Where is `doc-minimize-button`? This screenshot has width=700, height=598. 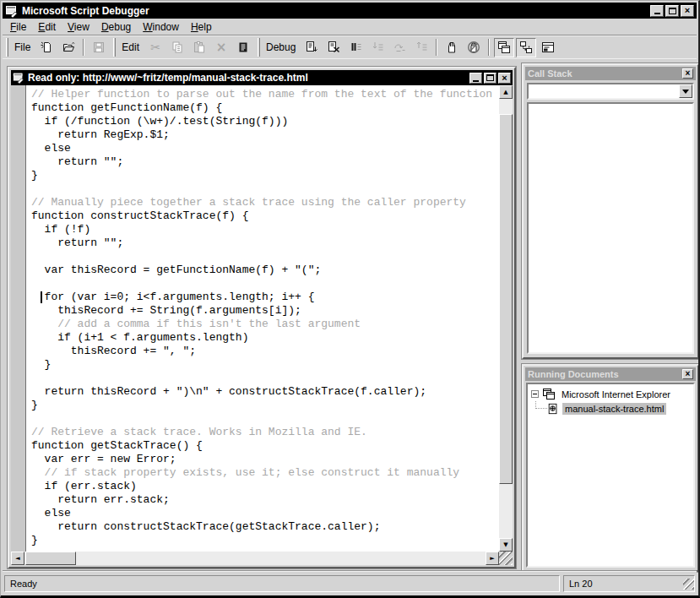
doc-minimize-button is located at coordinates (476, 78).